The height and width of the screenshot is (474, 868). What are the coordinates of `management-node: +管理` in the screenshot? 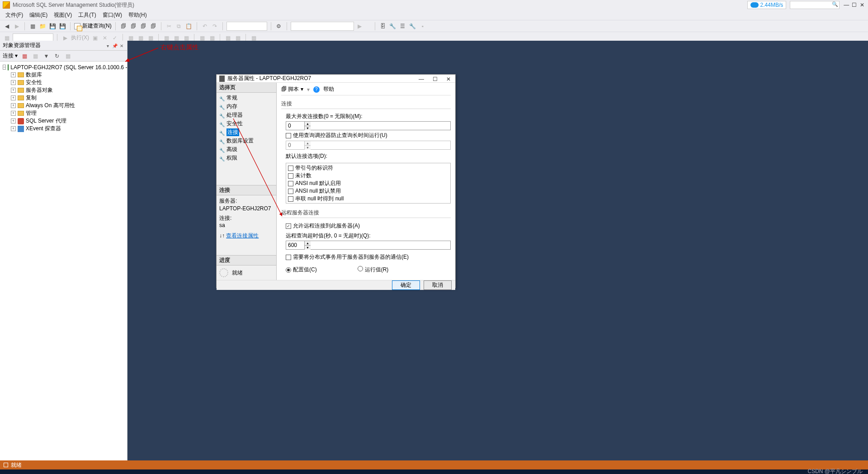 It's located at (63, 113).